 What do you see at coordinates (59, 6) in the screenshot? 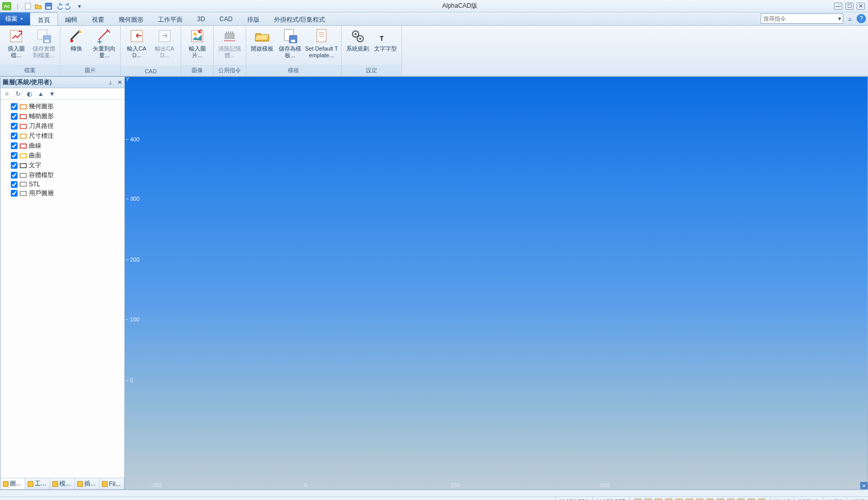
I see `undo-icon` at bounding box center [59, 6].